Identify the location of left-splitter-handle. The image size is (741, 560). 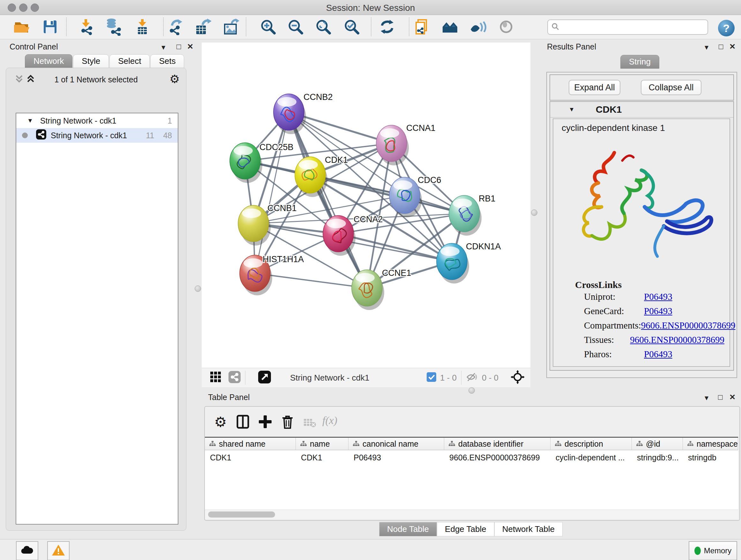
(198, 289).